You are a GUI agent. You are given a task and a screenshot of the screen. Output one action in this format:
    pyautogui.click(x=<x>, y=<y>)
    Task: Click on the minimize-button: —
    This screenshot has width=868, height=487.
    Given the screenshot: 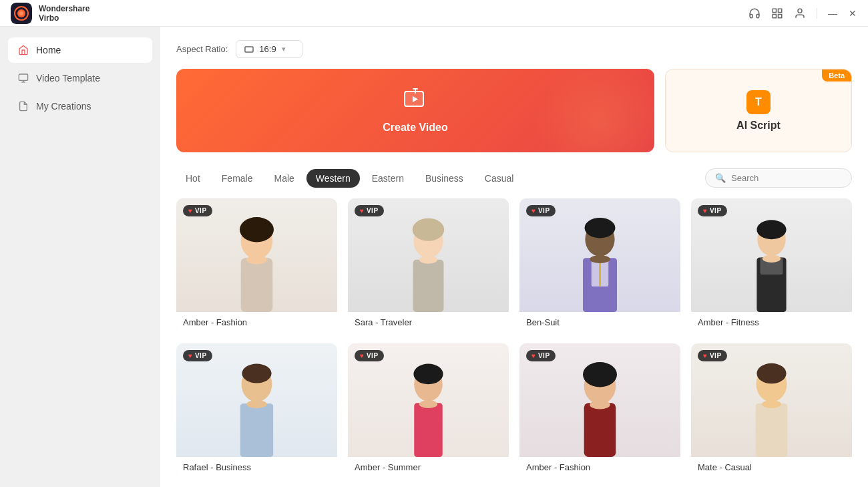 What is the action you would take?
    pyautogui.click(x=833, y=13)
    